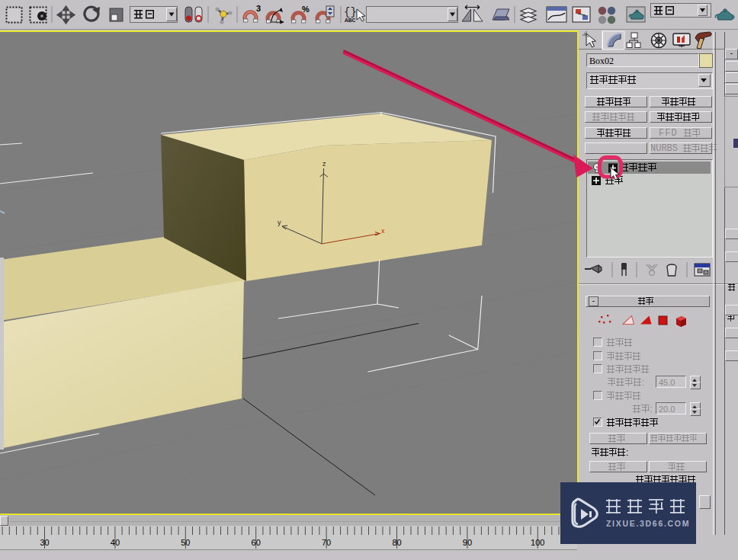  Describe the element at coordinates (383, 231) in the screenshot. I see `svg-text: x` at that location.